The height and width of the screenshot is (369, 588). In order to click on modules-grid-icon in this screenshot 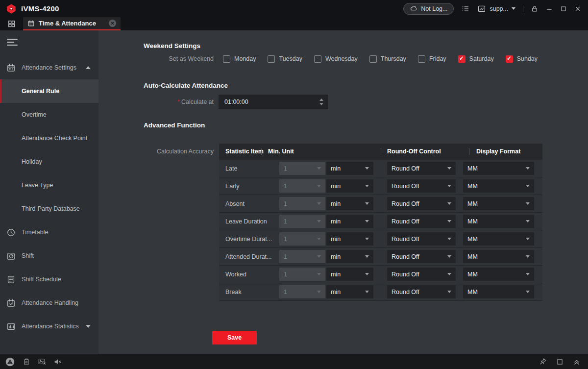, I will do `click(12, 24)`.